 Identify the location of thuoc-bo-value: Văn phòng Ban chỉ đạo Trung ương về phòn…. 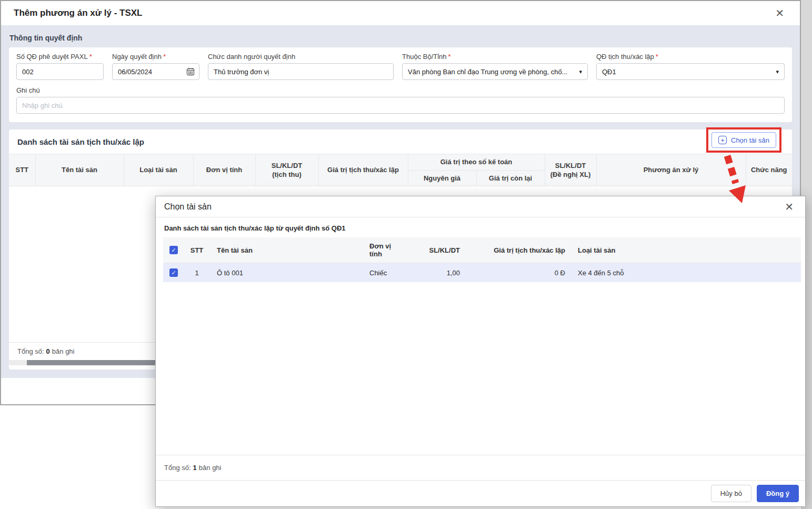
(492, 72).